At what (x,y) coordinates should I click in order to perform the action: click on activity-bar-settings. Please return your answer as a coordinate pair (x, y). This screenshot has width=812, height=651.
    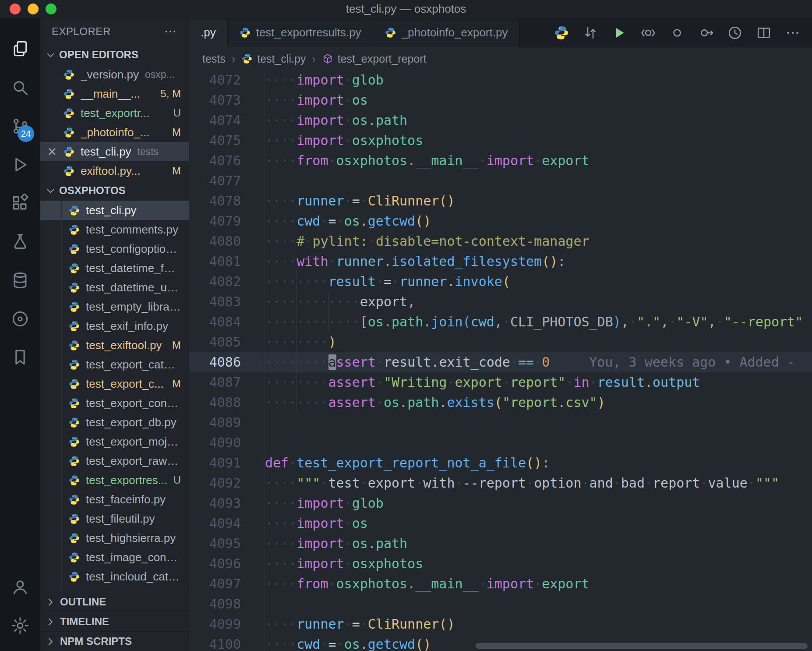
    Looking at the image, I should click on (20, 626).